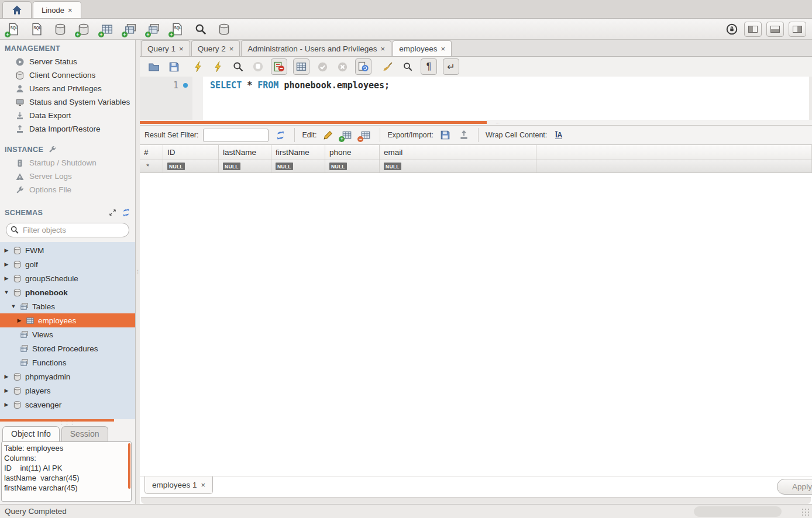 The width and height of the screenshot is (812, 518). I want to click on sidebar-item-status-system-variables: Status and System Variables, so click(68, 102).